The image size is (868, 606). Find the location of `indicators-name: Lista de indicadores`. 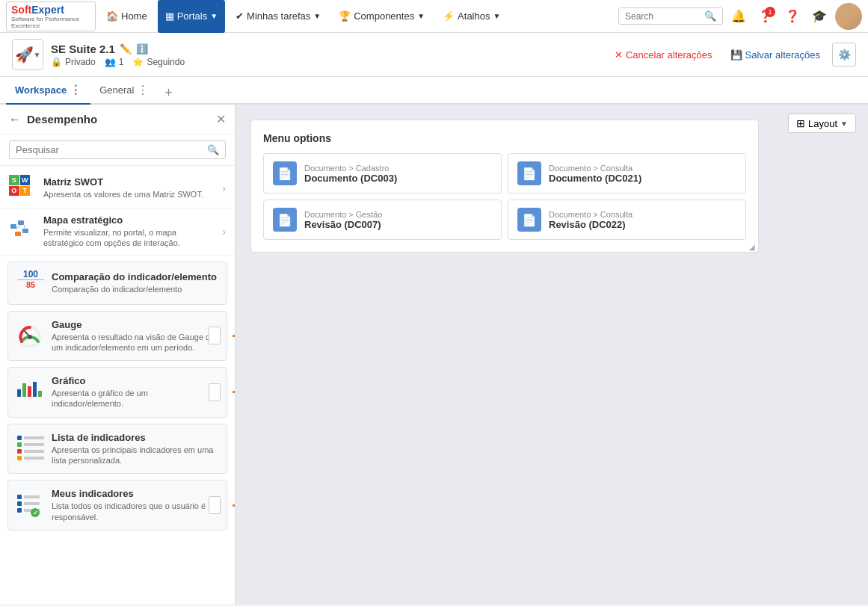

indicators-name: Lista de indicadores is located at coordinates (135, 438).